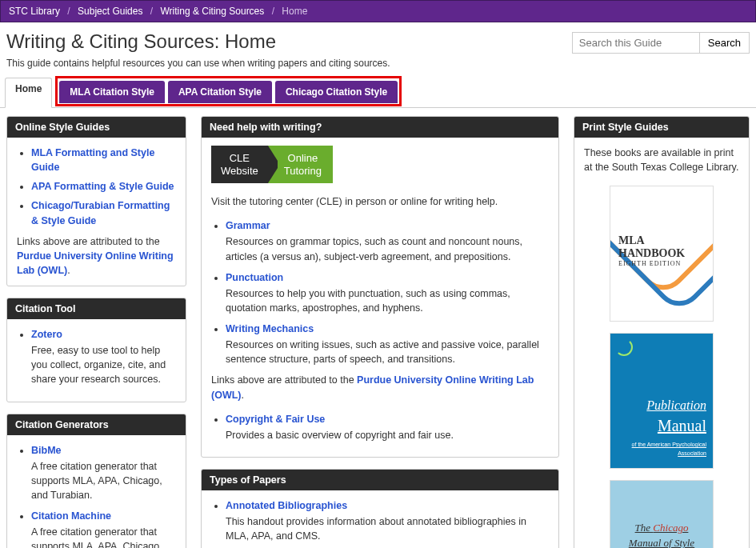 Image resolution: width=756 pixels, height=548 pixels. Describe the element at coordinates (662, 127) in the screenshot. I see `box-title: Print Style Guides` at that location.